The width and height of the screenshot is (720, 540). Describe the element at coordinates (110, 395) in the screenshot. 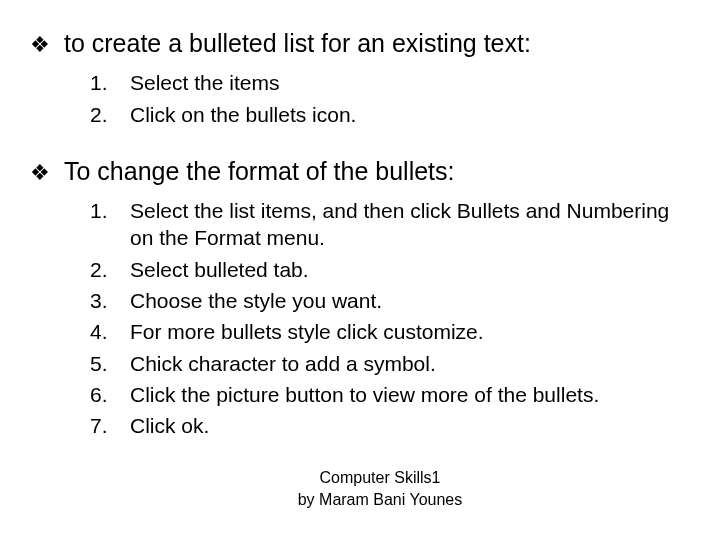

I see `list-number: 6.` at that location.